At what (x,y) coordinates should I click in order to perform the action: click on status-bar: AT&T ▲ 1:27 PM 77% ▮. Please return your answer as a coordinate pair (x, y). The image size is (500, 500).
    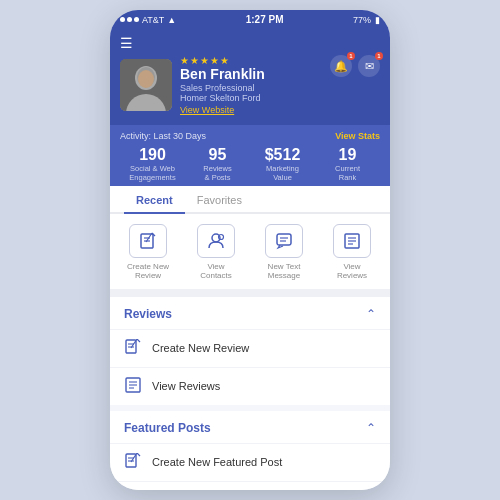
    Looking at the image, I should click on (250, 20).